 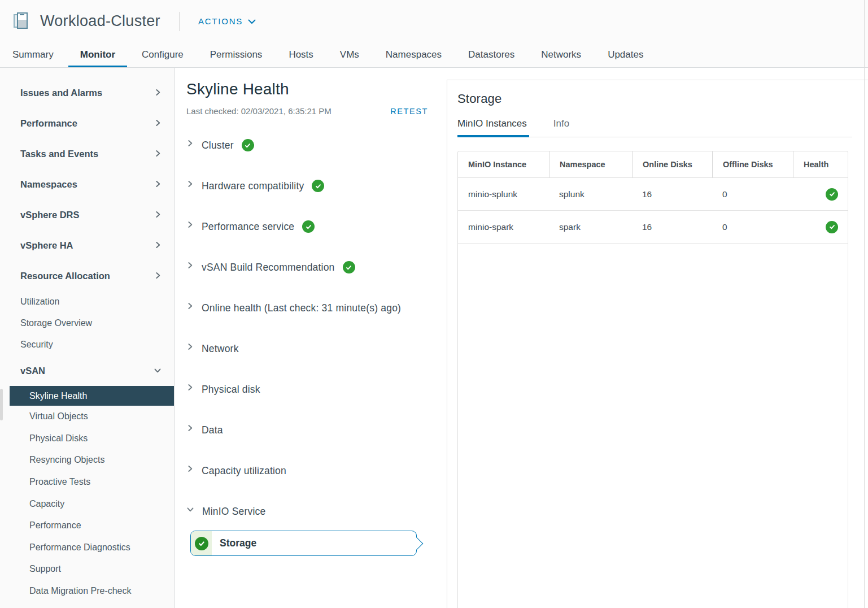 I want to click on tab-permissions: Permissions, so click(x=236, y=55).